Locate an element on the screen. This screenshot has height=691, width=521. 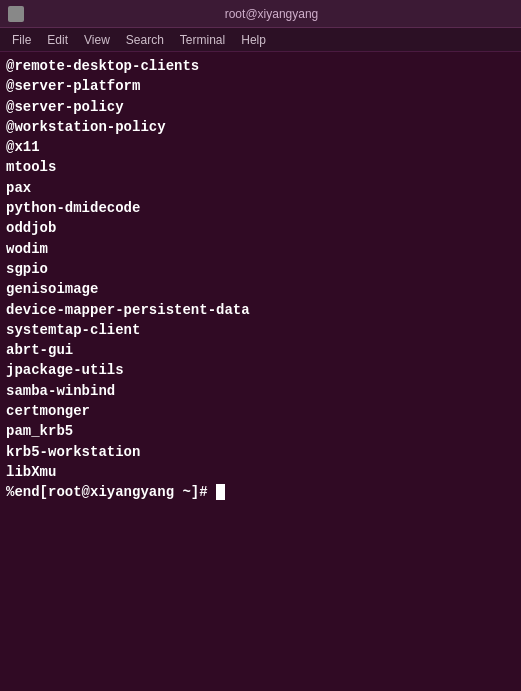
terminal-line: sgpio is located at coordinates (260, 269).